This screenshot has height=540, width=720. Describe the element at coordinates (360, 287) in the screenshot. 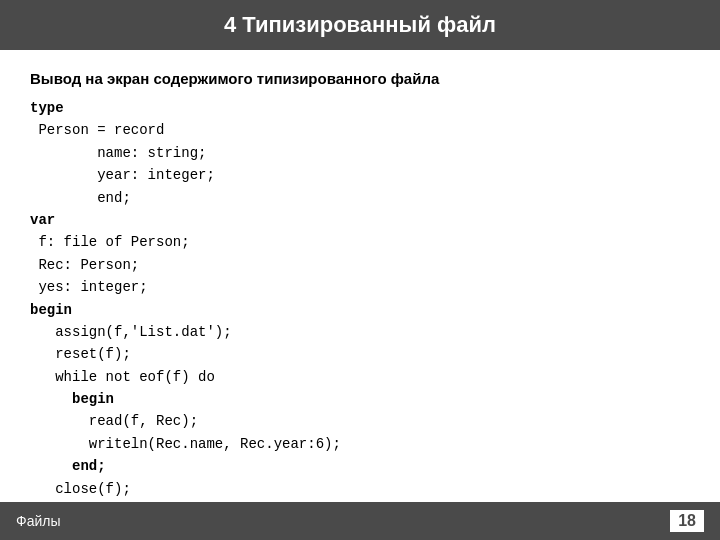

I see `code-line: yes: integer;` at that location.